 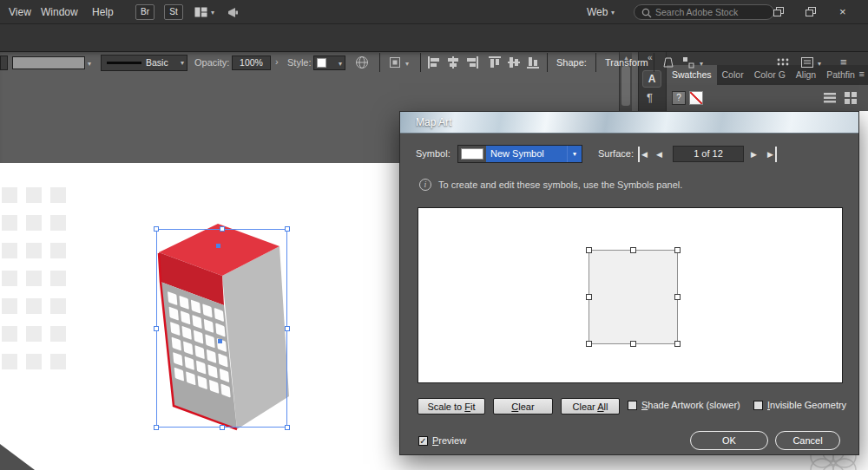 I want to click on shade-artwork-checkbox: Shade Artwork (slower), so click(x=684, y=405).